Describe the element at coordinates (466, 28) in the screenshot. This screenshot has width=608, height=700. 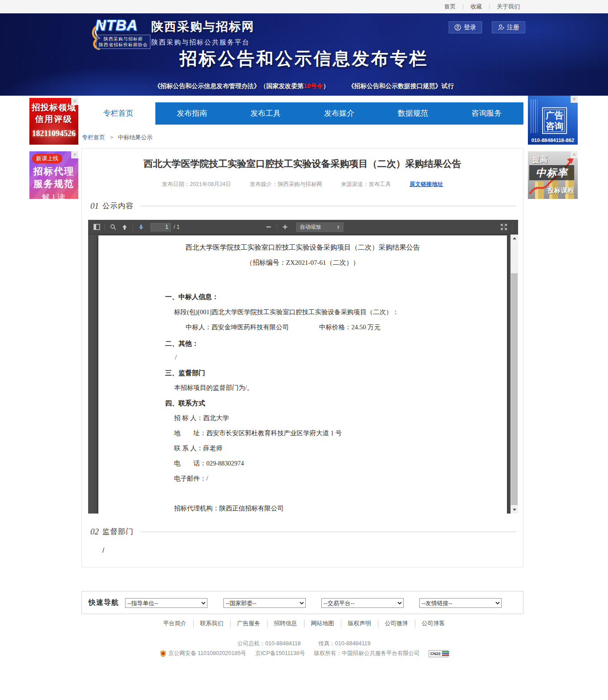
I see `login-button: 登录` at that location.